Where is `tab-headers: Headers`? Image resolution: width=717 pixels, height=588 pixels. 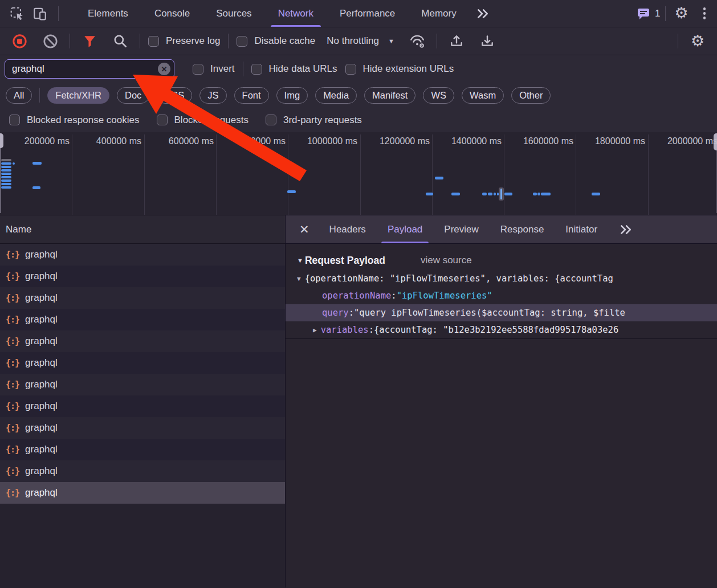 tab-headers: Headers is located at coordinates (348, 229).